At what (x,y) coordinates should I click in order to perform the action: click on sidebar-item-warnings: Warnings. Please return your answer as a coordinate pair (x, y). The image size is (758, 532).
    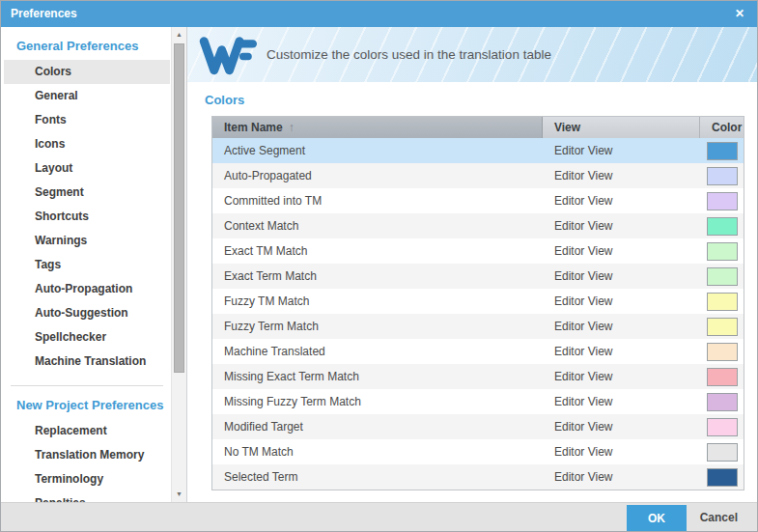
    Looking at the image, I should click on (87, 241).